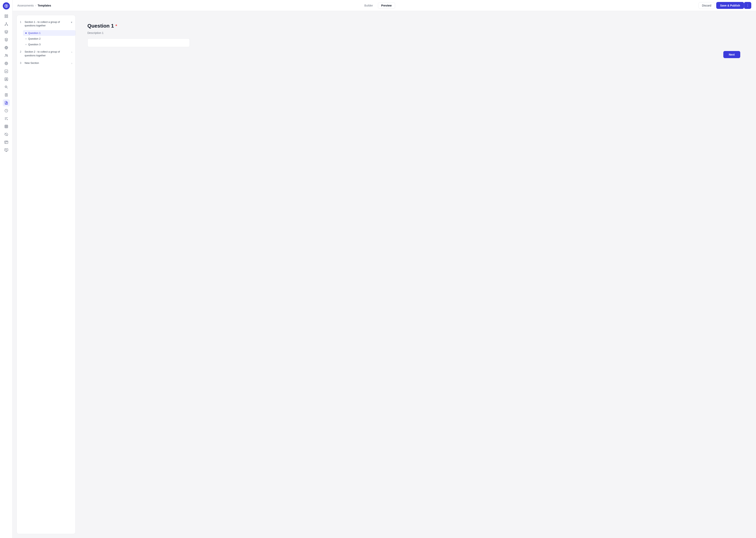  What do you see at coordinates (22, 22) in the screenshot?
I see `section-1-number: 1` at bounding box center [22, 22].